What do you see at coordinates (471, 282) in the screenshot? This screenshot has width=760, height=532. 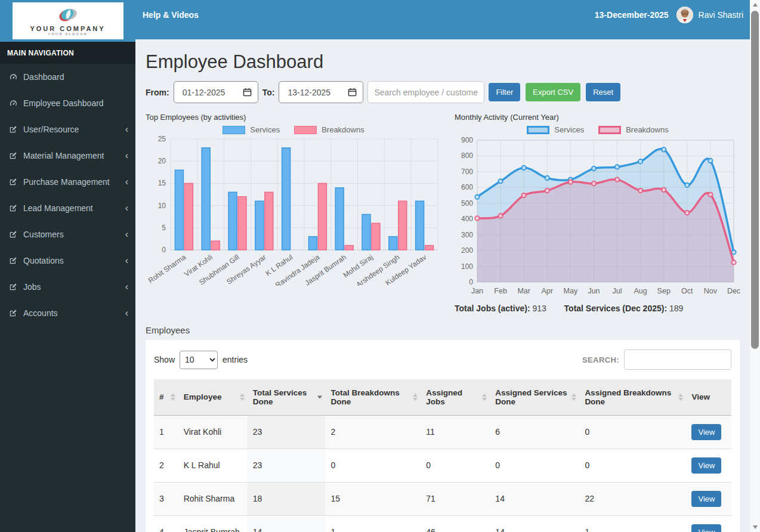 I see `svg-text: 0` at bounding box center [471, 282].